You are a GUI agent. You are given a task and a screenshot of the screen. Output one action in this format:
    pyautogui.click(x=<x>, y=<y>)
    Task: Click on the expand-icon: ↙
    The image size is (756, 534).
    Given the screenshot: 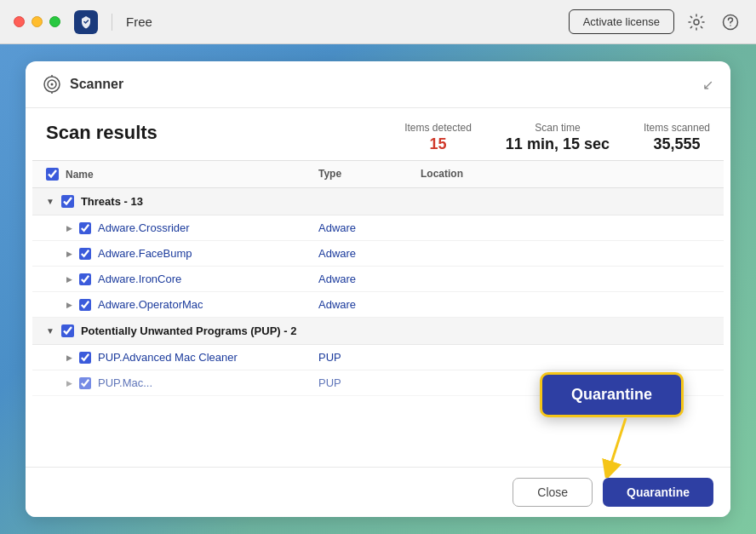 What is the action you would take?
    pyautogui.click(x=708, y=85)
    